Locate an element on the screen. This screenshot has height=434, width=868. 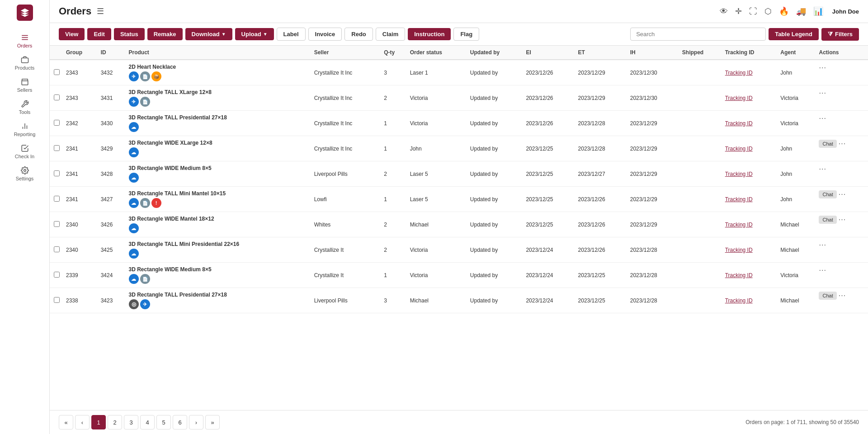
first-page-button: « is located at coordinates (66, 422).